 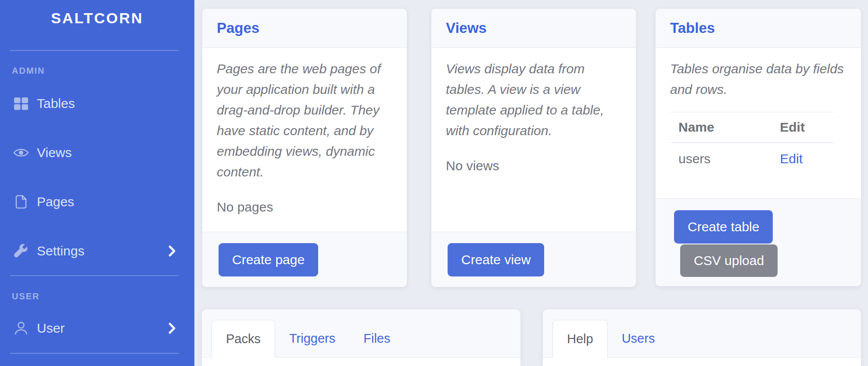 What do you see at coordinates (238, 28) in the screenshot?
I see `pages-card-title: Pages` at bounding box center [238, 28].